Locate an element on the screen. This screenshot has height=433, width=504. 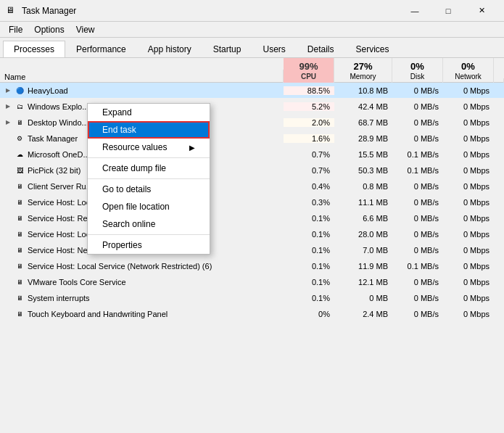
ctx-search-online: Search online is located at coordinates (149, 224).